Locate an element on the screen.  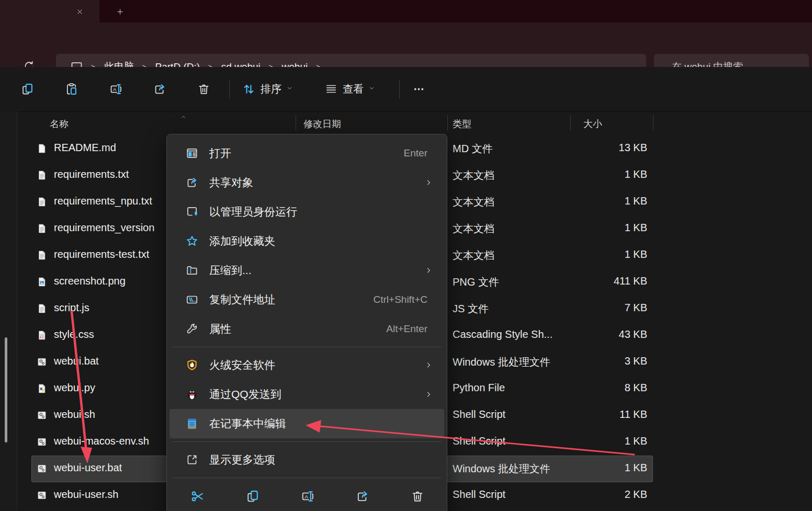
menu-item-label: 属性 is located at coordinates (220, 329).